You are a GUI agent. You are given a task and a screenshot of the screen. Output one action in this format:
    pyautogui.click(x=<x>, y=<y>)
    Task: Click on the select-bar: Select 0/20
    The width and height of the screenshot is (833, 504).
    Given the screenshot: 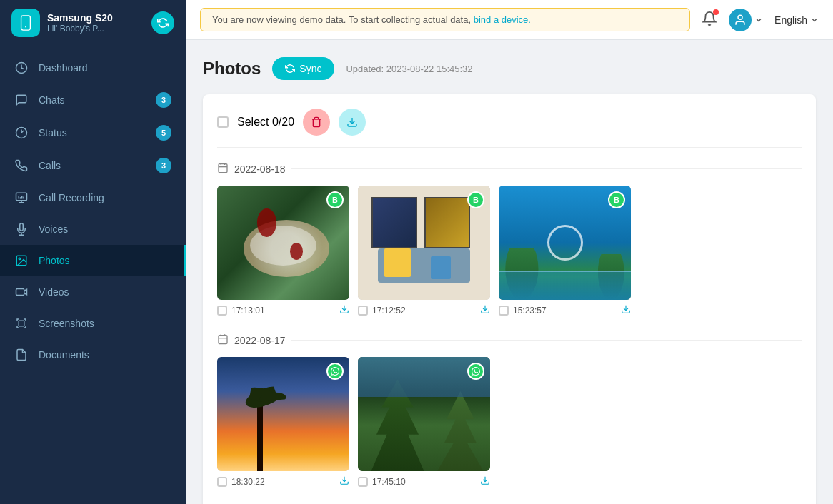 What is the action you would take?
    pyautogui.click(x=509, y=128)
    